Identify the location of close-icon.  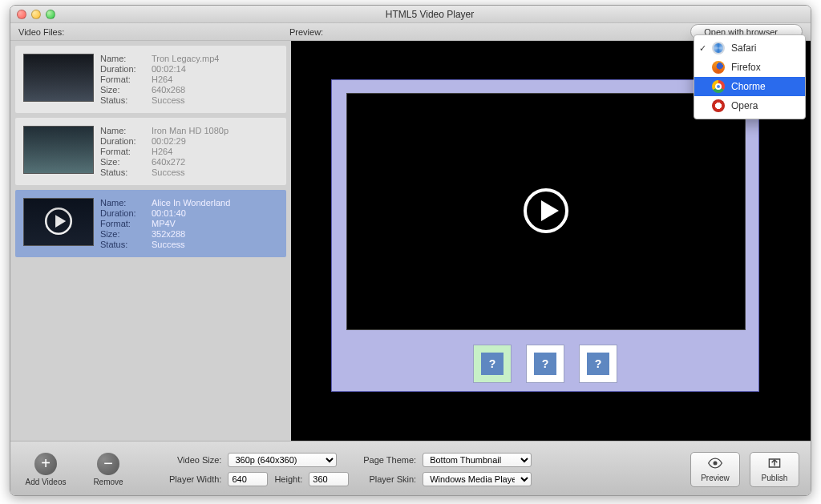
(22, 14).